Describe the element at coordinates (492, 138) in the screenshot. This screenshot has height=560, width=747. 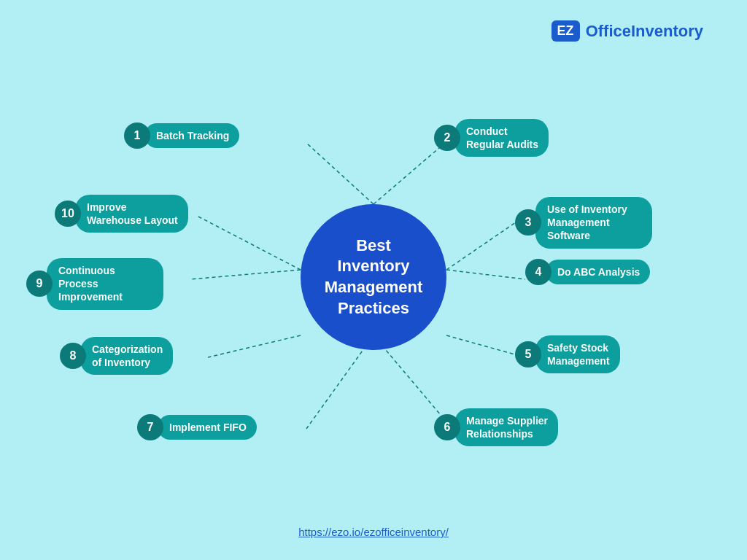
I see `item-2: 2 ConductRegular Audits` at that location.